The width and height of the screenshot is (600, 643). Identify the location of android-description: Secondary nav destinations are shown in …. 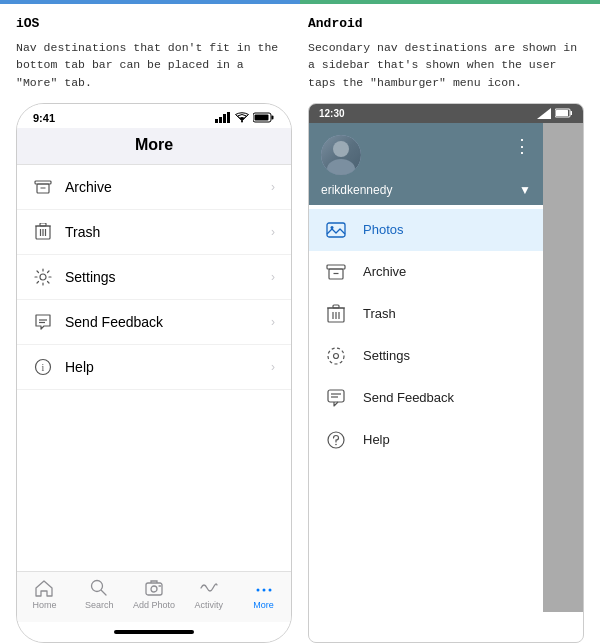
(446, 65).